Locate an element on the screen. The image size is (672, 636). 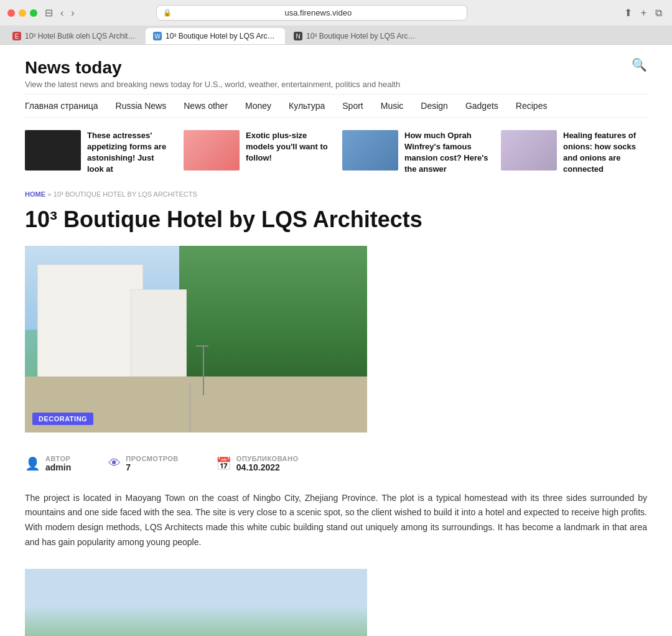
views-icon: 👁 is located at coordinates (114, 463).